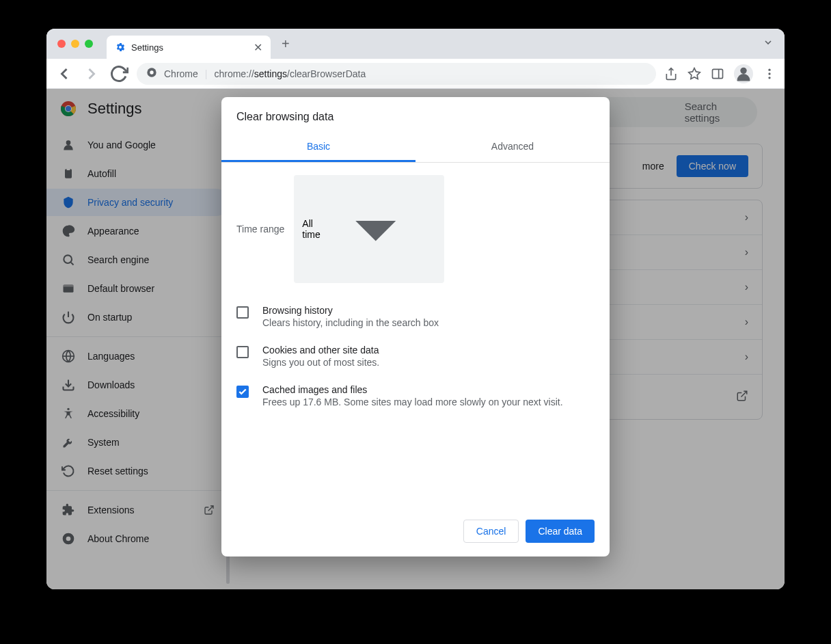 The image size is (831, 644). I want to click on option-title: Cached images and files, so click(413, 390).